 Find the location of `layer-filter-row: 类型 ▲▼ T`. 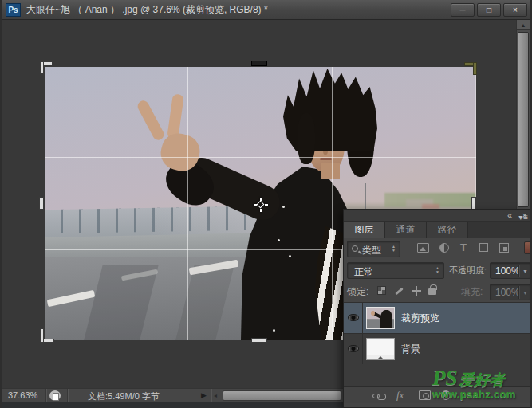

layer-filter-row: 类型 ▲▼ T is located at coordinates (438, 249).